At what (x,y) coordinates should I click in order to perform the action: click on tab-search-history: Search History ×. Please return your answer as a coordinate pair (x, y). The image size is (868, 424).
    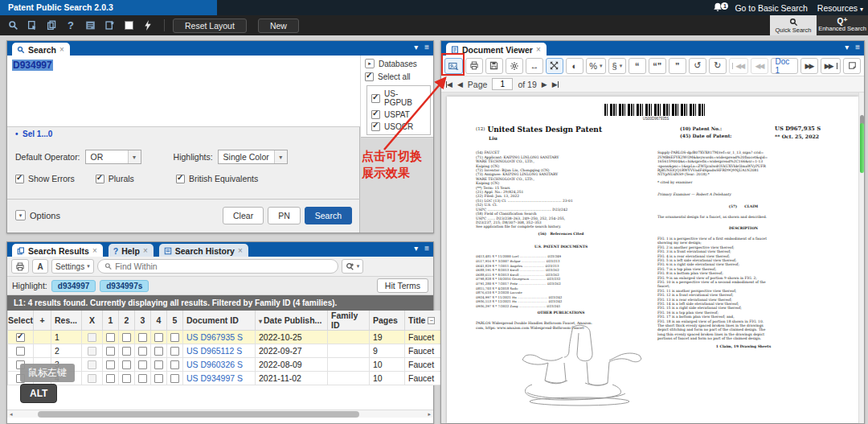
    Looking at the image, I should click on (204, 250).